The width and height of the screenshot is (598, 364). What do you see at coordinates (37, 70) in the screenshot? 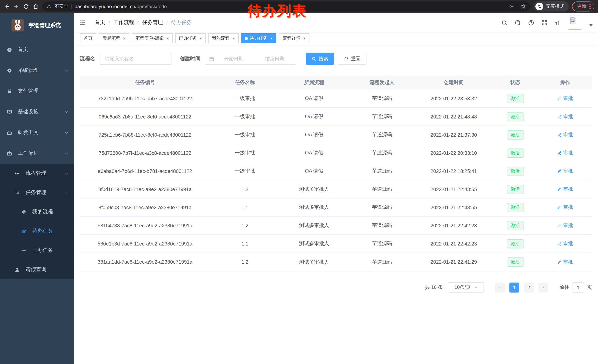
I see `sidebar-item-system: 系统管理` at bounding box center [37, 70].